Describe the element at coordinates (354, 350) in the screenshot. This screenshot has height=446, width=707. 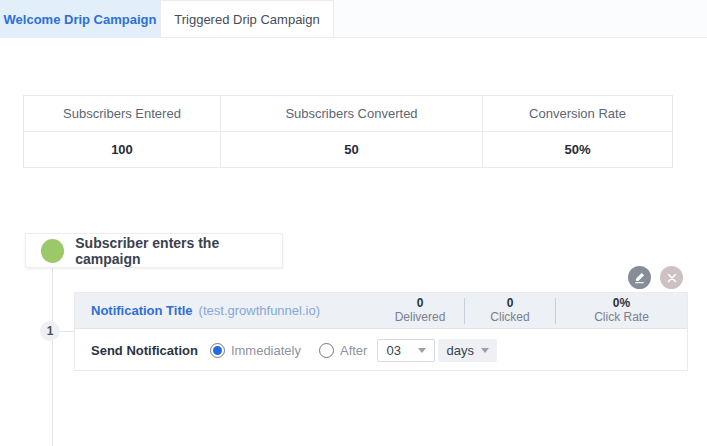
I see `radio-after-label: After` at that location.